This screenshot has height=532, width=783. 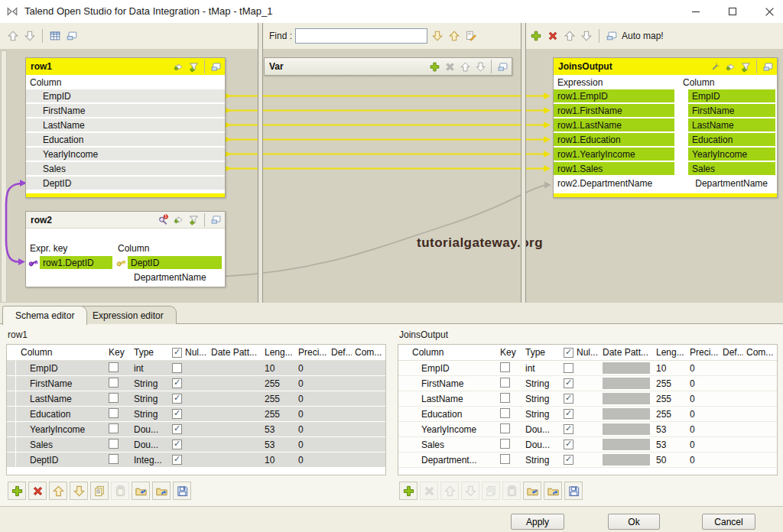 I want to click on output-column-cell: FirstName, so click(x=732, y=110).